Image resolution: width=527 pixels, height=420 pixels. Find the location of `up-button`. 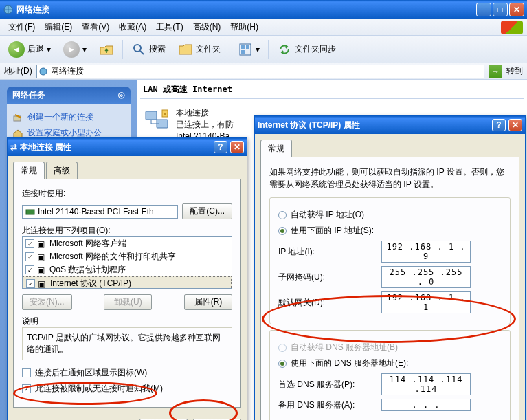

up-button is located at coordinates (106, 49).